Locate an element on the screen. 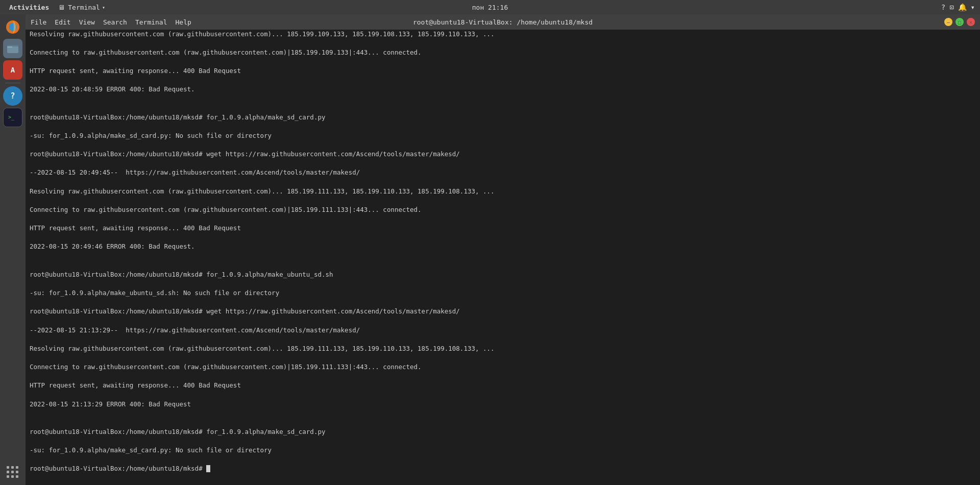 Image resolution: width=980 pixels, height=485 pixels. terminal-menu-arrow: ▾ is located at coordinates (104, 7).